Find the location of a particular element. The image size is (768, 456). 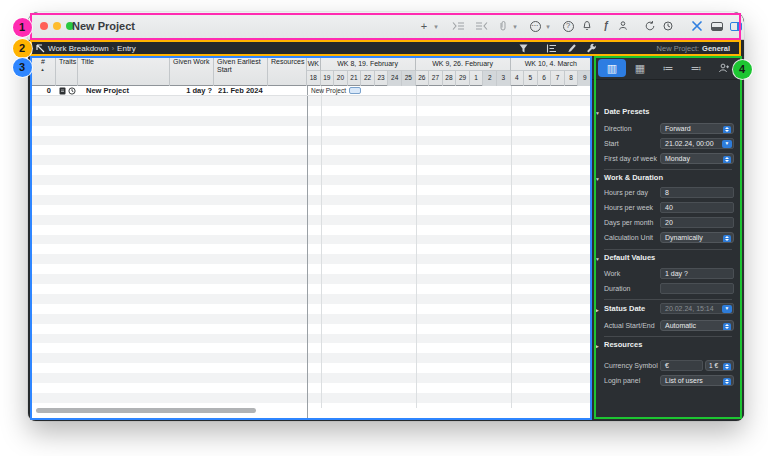

format-list-icon is located at coordinates (552, 48).